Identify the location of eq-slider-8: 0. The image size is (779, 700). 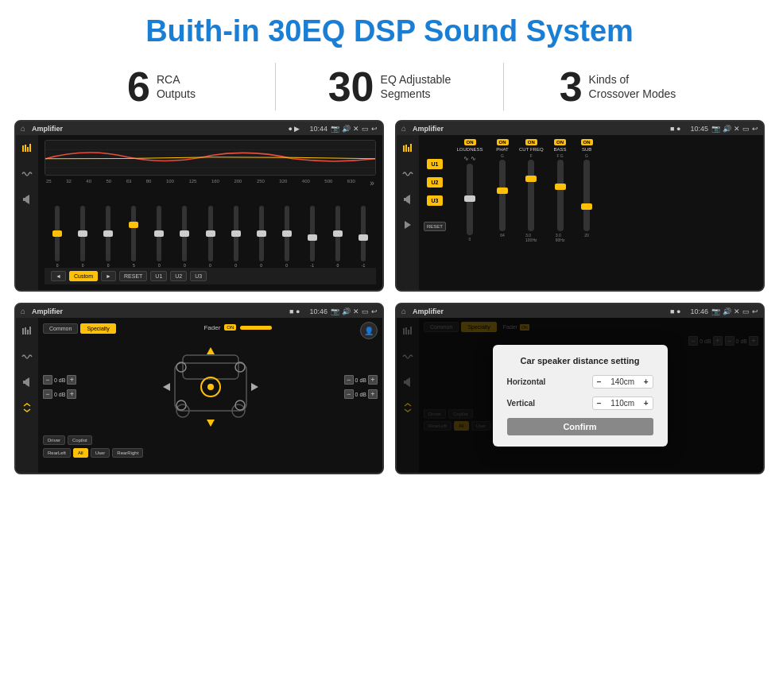
(236, 237).